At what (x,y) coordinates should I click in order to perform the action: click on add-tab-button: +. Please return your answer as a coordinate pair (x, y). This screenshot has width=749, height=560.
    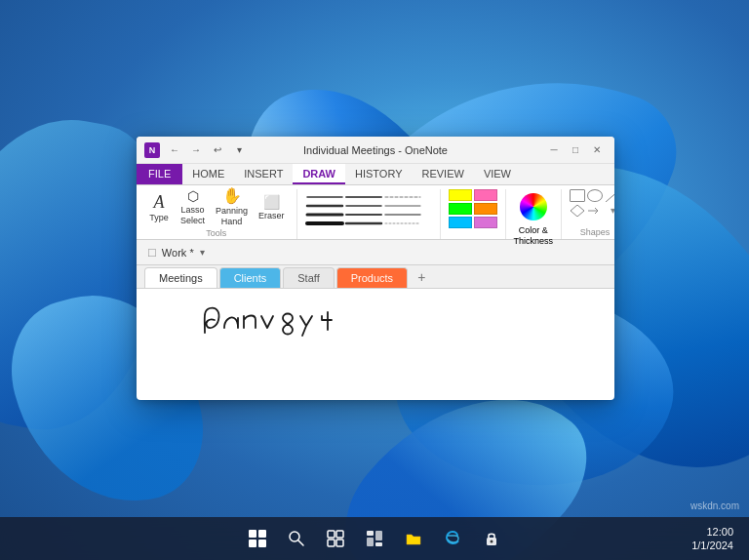
    Looking at the image, I should click on (421, 277).